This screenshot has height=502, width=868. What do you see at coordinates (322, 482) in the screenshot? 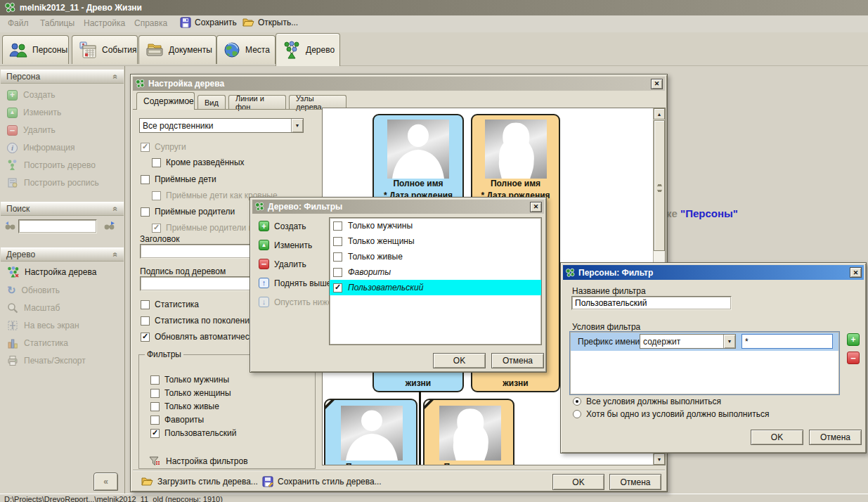
I see `save-style-button: Сохранить стиль дерева...` at bounding box center [322, 482].